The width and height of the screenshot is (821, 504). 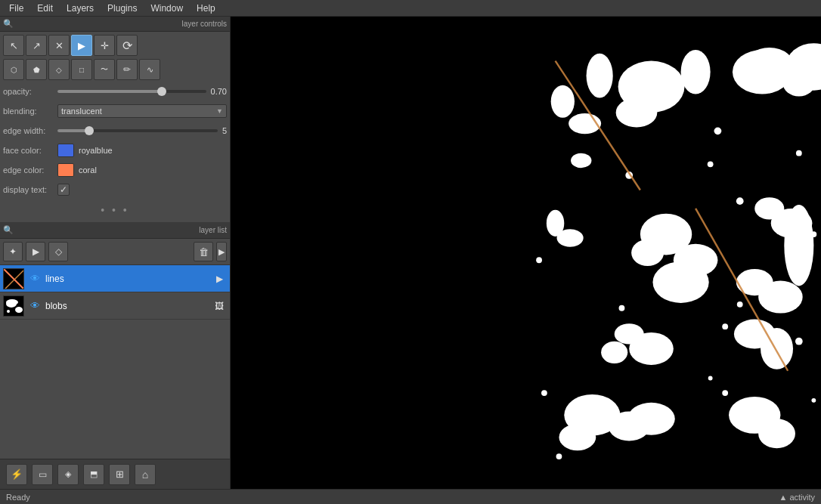 What do you see at coordinates (104, 45) in the screenshot?
I see `move-tool-btn: ✛` at bounding box center [104, 45].